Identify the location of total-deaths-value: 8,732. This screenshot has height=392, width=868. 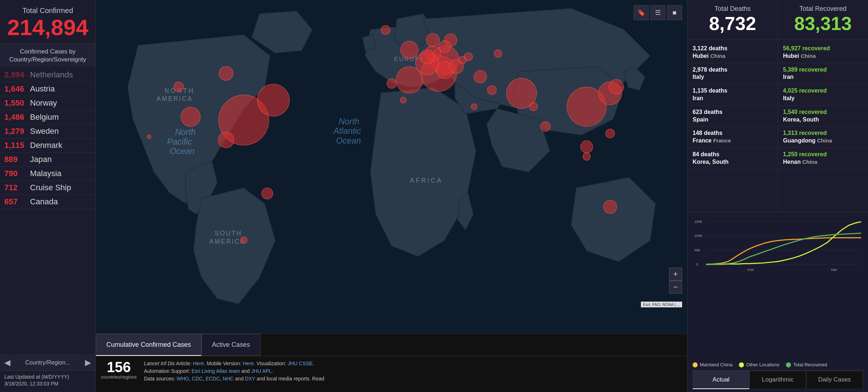
(733, 24).